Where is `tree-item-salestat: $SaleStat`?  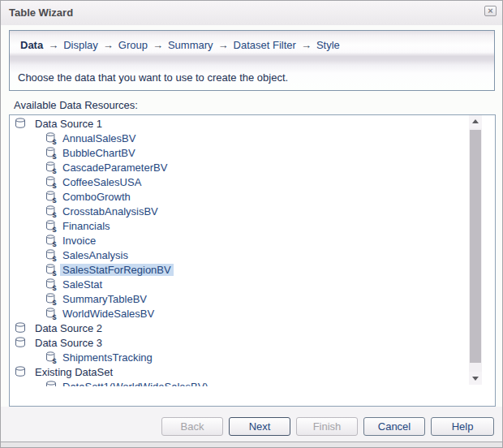 tree-item-salestat: $SaleStat is located at coordinates (239, 284).